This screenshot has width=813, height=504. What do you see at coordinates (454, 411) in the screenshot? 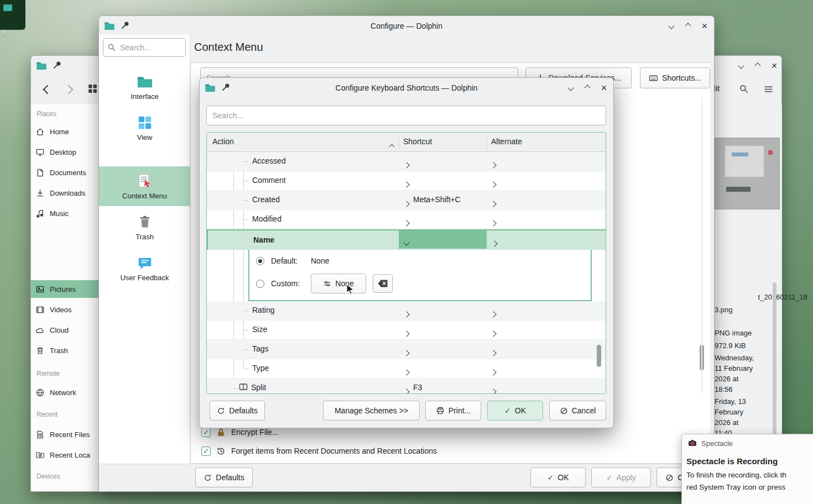
I see `print-button: Print...` at bounding box center [454, 411].